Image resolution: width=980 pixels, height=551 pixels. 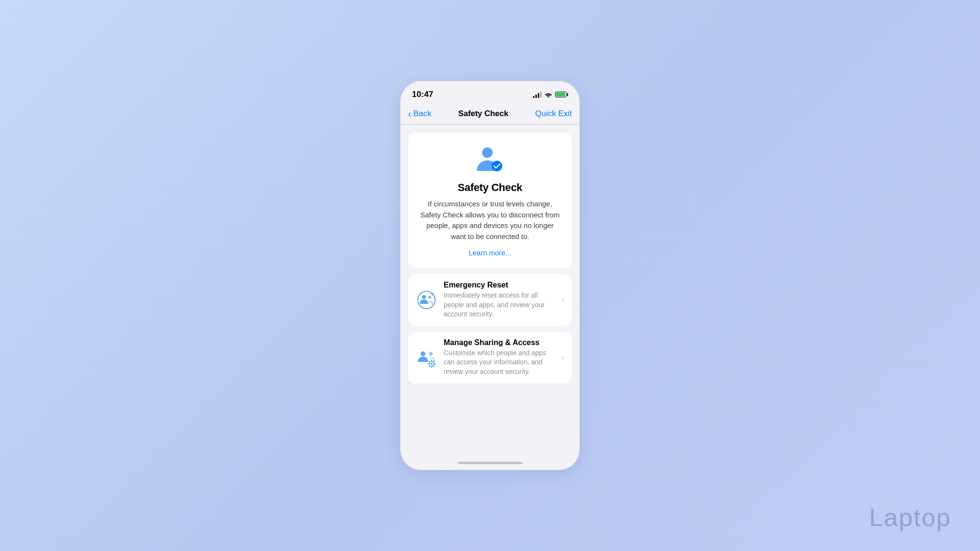 I want to click on status-bar: 10:47, so click(x=490, y=93).